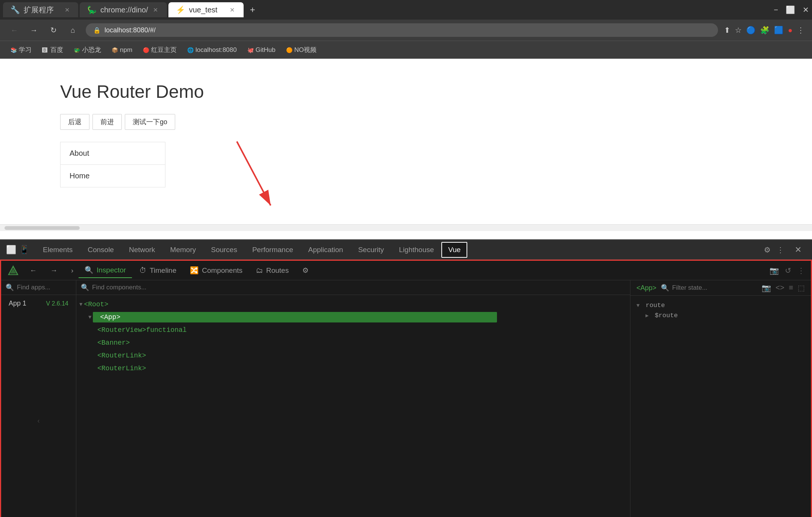  What do you see at coordinates (34, 30) in the screenshot?
I see `forward-button: →` at bounding box center [34, 30].